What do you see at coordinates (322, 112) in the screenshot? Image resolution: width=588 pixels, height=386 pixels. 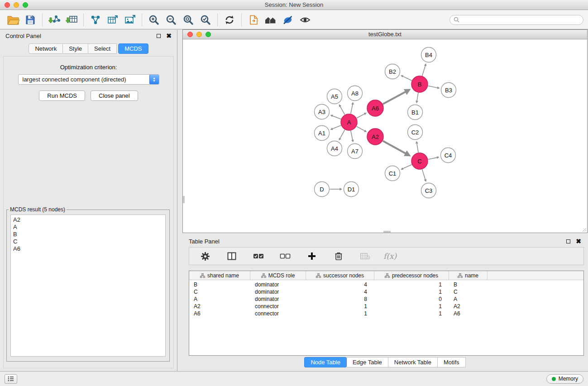 I see `node-A3: A3` at bounding box center [322, 112].